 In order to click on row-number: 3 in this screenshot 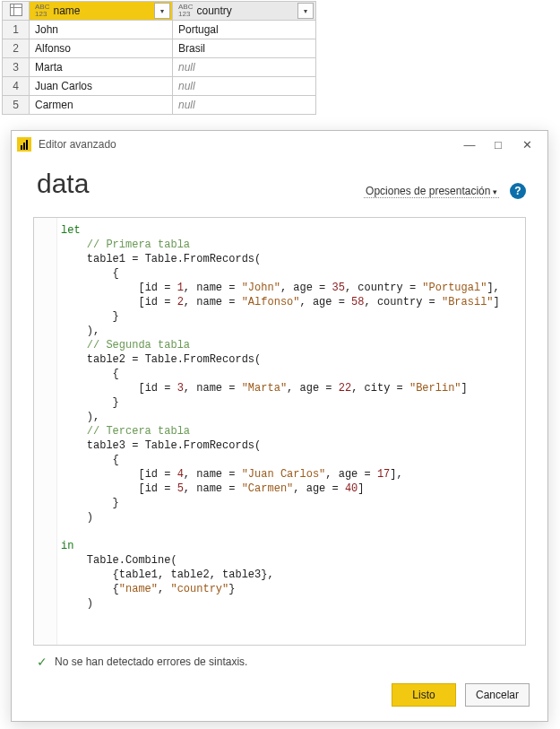, I will do `click(16, 68)`.